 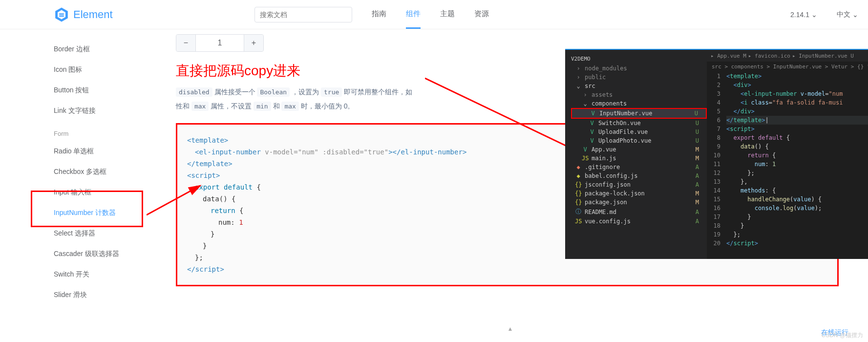 What do you see at coordinates (100, 172) in the screenshot?
I see `sidebar-item: Checkbox 多选框` at bounding box center [100, 172].